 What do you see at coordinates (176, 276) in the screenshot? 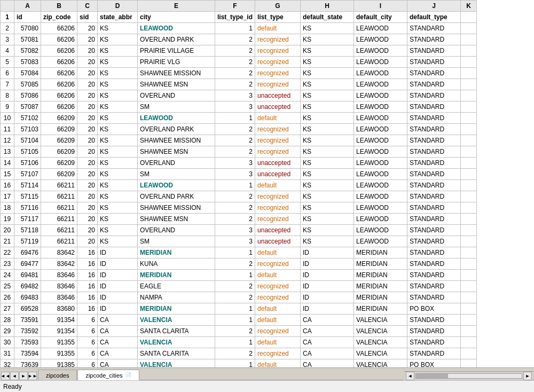
I see `cell-city: MERIDIAN` at bounding box center [176, 276].